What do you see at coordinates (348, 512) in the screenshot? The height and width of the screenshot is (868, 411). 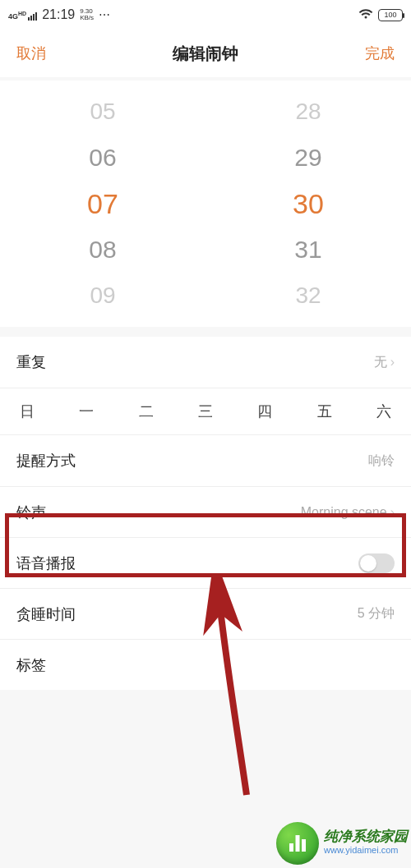 I see `row-value: Morning scene ›` at bounding box center [348, 512].